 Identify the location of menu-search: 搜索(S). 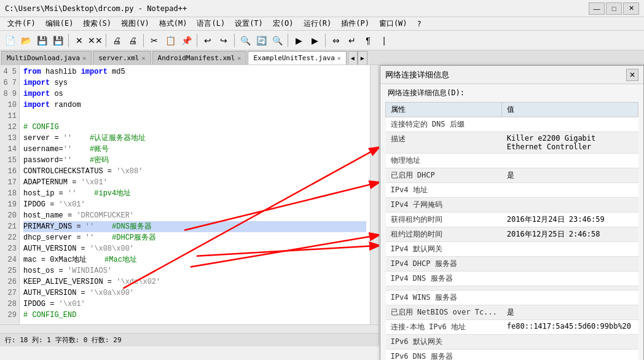
(97, 23).